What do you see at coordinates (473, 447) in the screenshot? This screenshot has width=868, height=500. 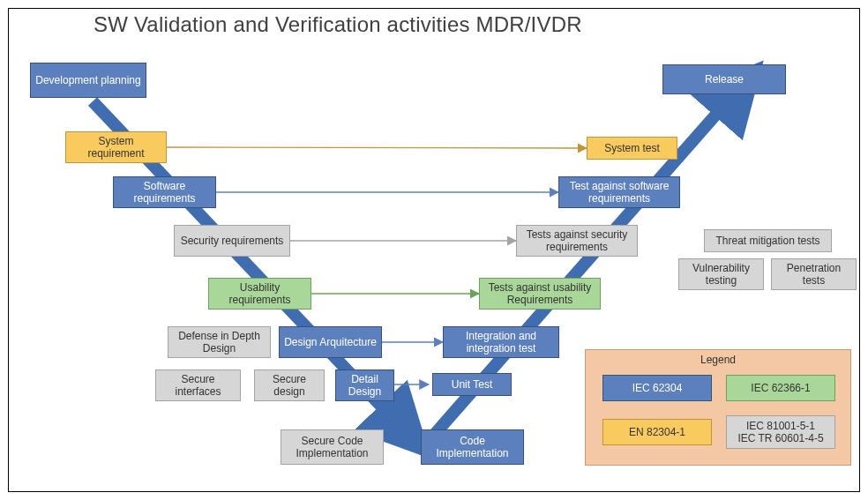 I see `node-code-implementation: Code Implementation` at bounding box center [473, 447].